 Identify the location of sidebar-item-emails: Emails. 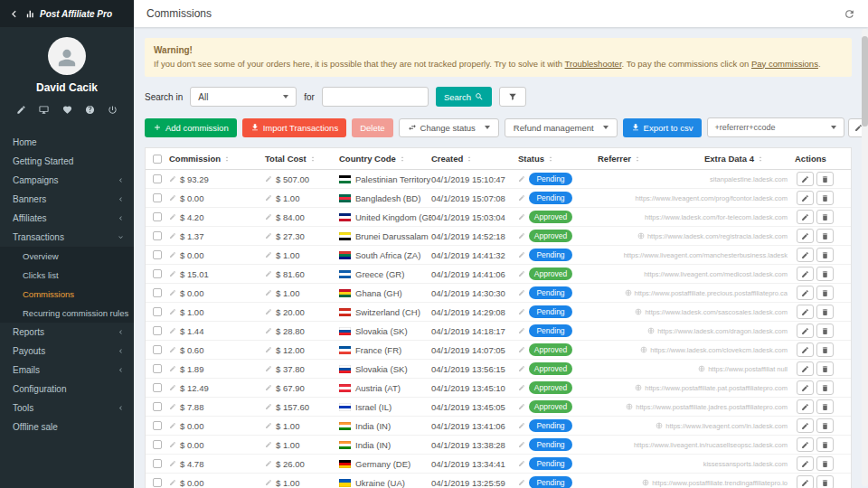
(67, 371).